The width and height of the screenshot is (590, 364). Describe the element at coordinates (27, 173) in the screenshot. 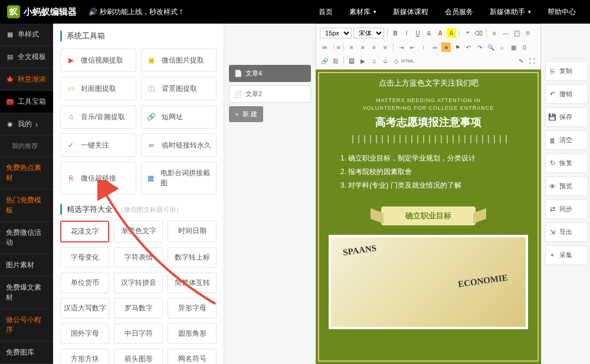

I see `sidebar-item-6: 免费热点素材` at that location.